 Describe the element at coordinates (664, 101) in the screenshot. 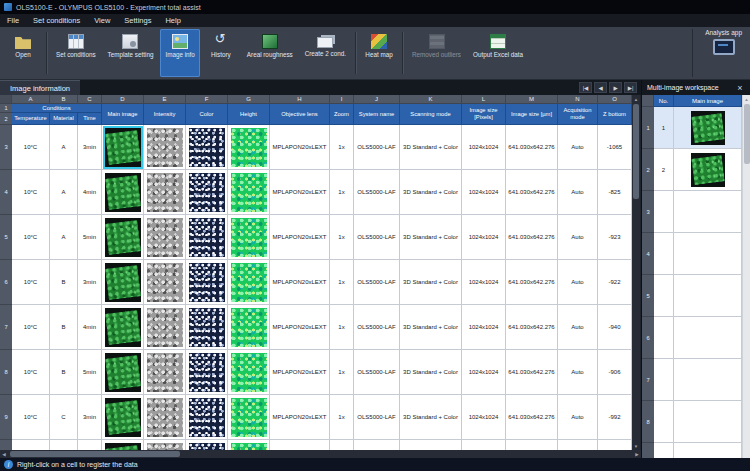

I see `workspace-column-header-no: No.` at that location.